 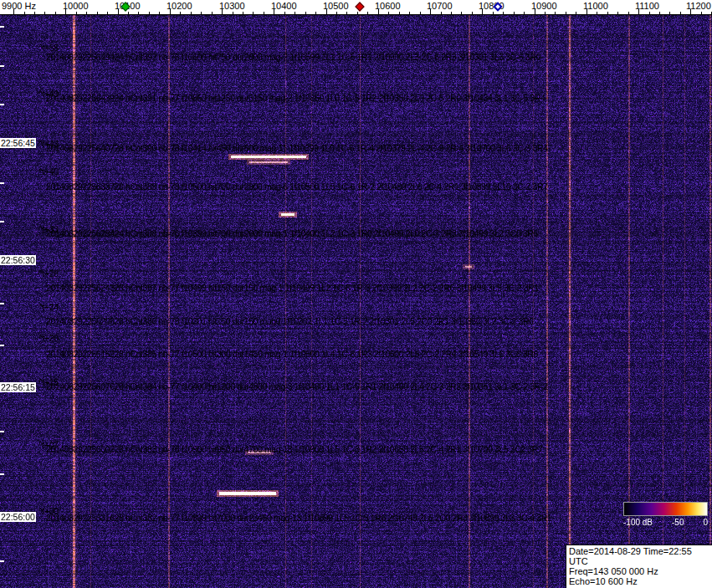 What do you see at coordinates (596, 6) in the screenshot?
I see `ruler-label: 11000` at bounding box center [596, 6].